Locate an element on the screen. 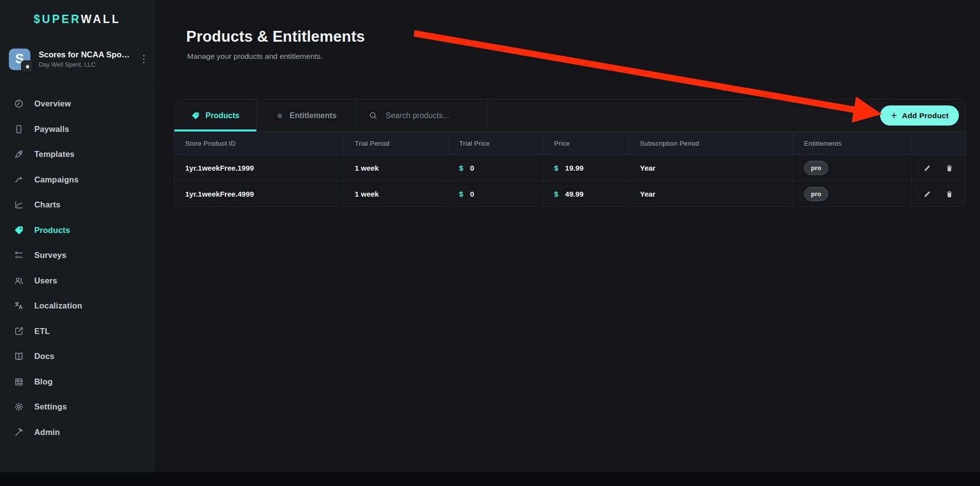 This screenshot has width=980, height=486. column-header-trial-price: Trial Price is located at coordinates (495, 143).